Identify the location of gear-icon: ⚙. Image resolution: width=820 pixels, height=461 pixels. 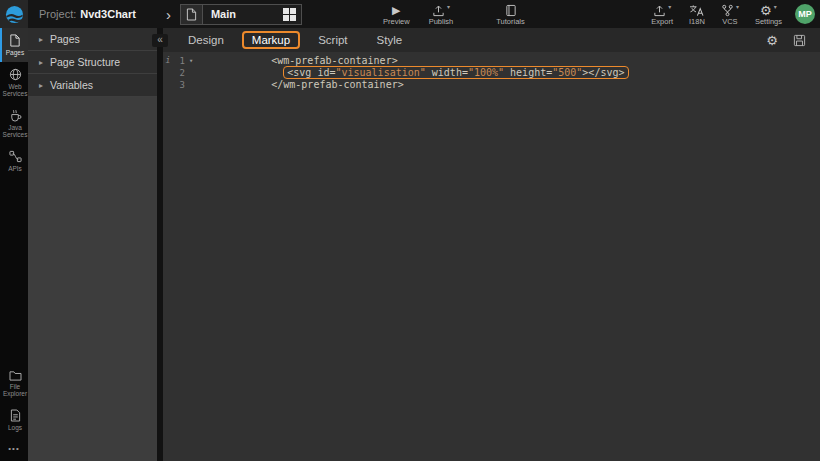
(766, 10).